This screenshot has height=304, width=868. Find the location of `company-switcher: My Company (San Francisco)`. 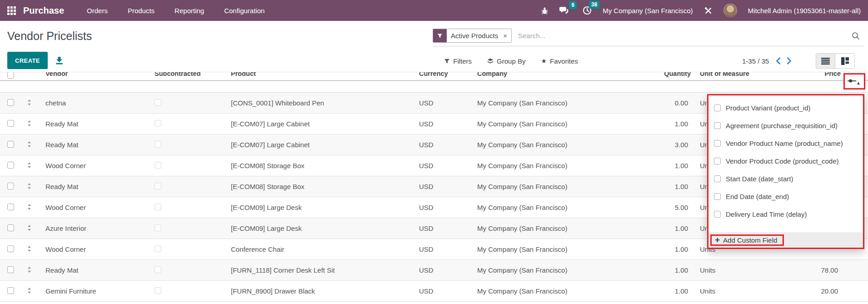

company-switcher: My Company (San Francisco) is located at coordinates (648, 11).